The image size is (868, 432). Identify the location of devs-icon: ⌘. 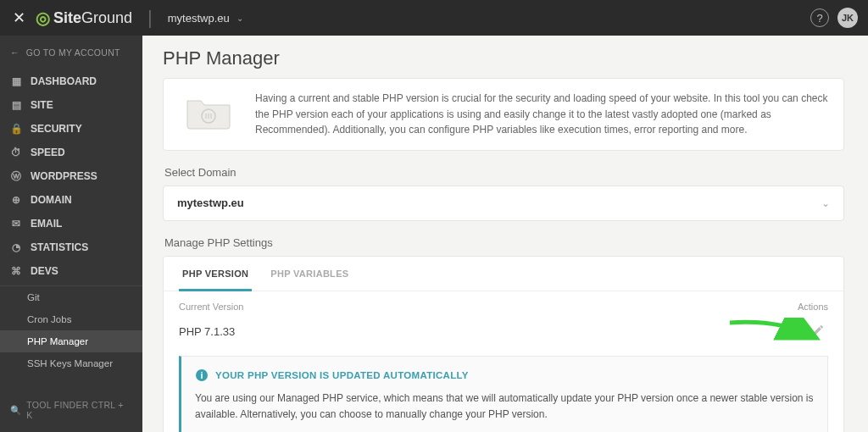
(16, 271).